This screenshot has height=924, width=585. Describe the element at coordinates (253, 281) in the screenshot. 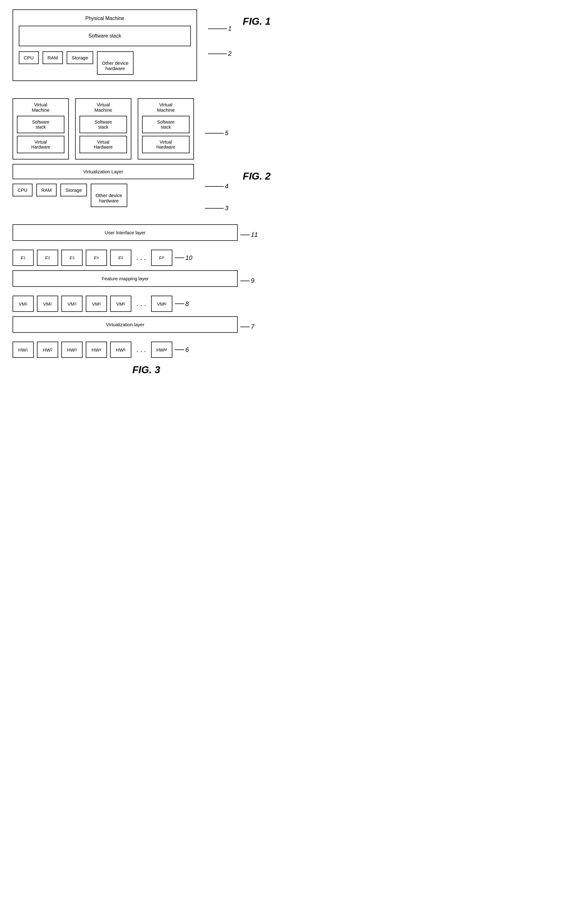

I see `fig3-ref9-label: 9` at that location.